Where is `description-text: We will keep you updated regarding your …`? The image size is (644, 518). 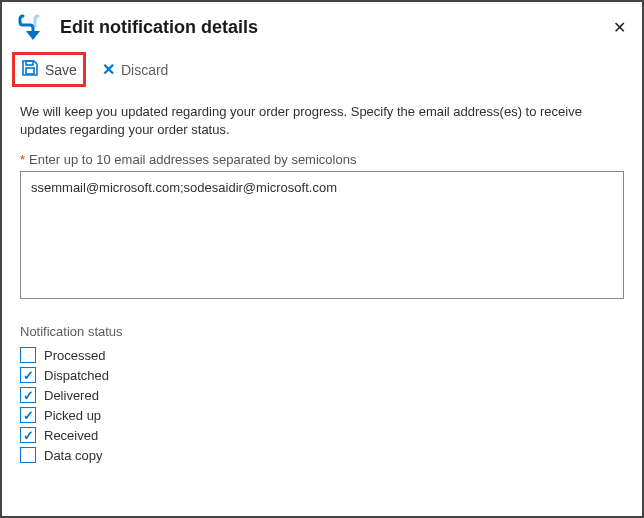 description-text: We will keep you updated regarding your … is located at coordinates (322, 120).